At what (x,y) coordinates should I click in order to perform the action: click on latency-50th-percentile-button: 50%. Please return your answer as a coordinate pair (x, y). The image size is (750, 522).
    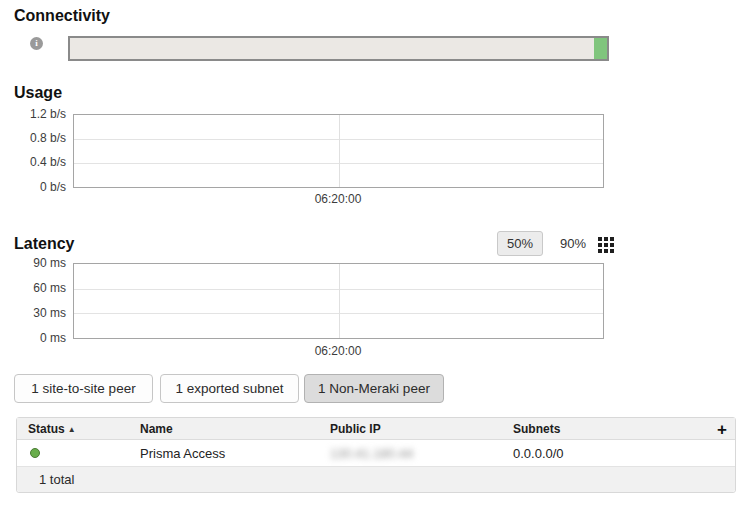
    Looking at the image, I should click on (520, 244).